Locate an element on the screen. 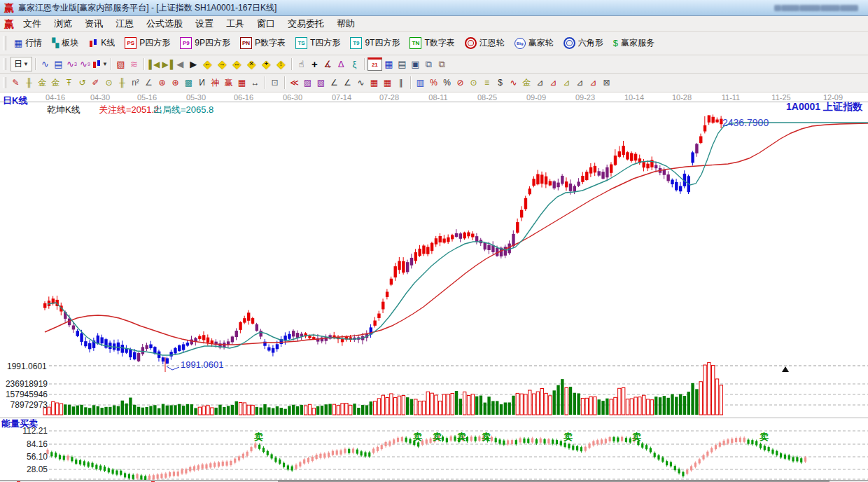 The width and height of the screenshot is (868, 482). gold-levels-icon: ≡ is located at coordinates (487, 83).